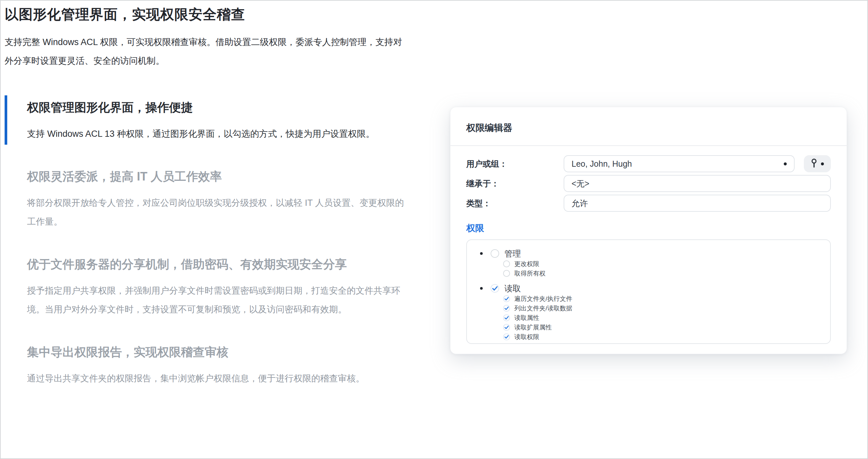 This screenshot has width=868, height=459. What do you see at coordinates (663, 318) in the screenshot?
I see `tree-children-read: 遍历文件夹/执行文件 列出文件夹/读取数据 读取属性` at bounding box center [663, 318].